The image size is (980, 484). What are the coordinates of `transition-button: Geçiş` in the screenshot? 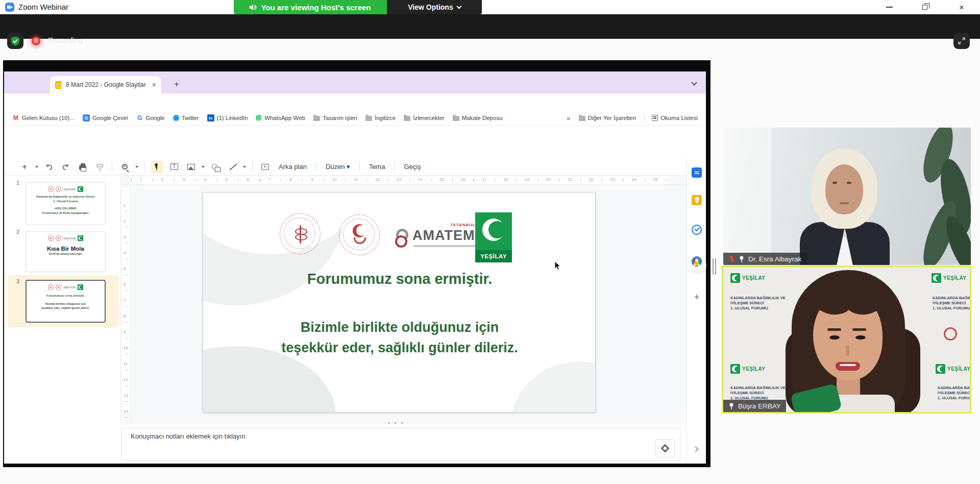 It's located at (412, 166).